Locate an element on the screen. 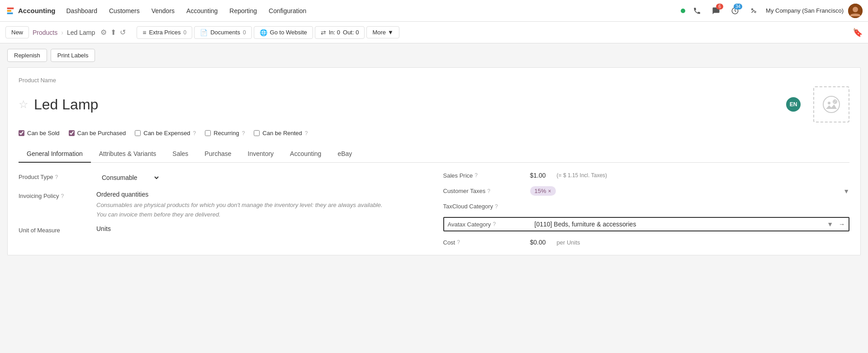 The height and width of the screenshot is (353, 868). tab-attributes-variants: Attributes & Variants is located at coordinates (128, 154).